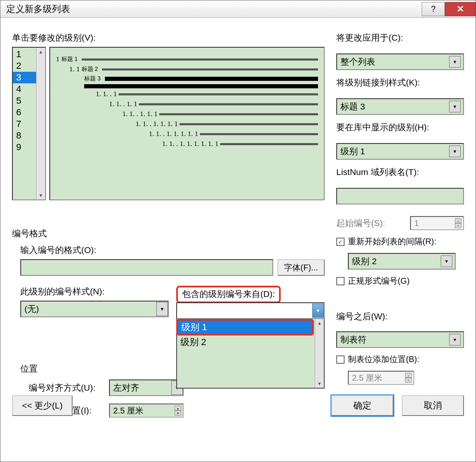 The height and width of the screenshot is (462, 476). What do you see at coordinates (400, 83) in the screenshot?
I see `link-style-label: 将级别链接到样式(K):` at bounding box center [400, 83].